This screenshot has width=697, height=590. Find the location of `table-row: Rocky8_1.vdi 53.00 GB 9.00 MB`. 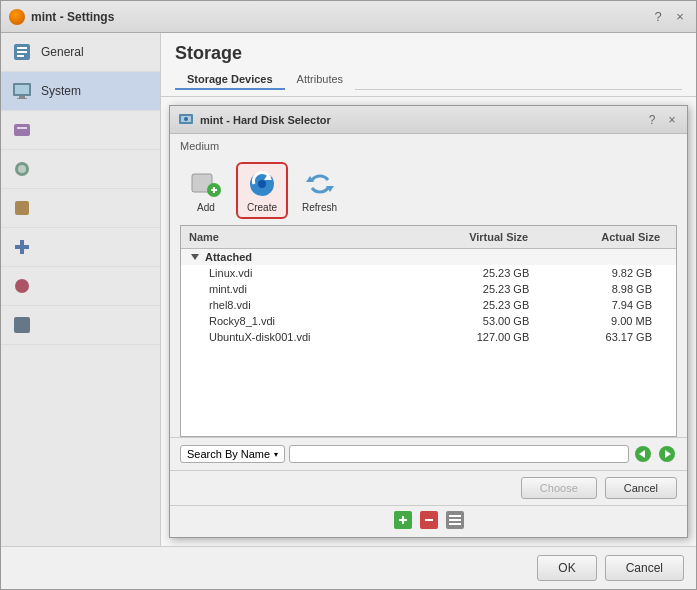

table-row: Rocky8_1.vdi 53.00 GB 9.00 MB is located at coordinates (428, 321).